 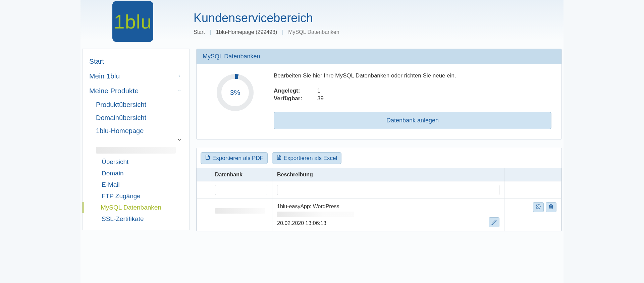 I want to click on header: 1blu Kundenservicebereich Start | 1blu-H…, so click(x=322, y=24).